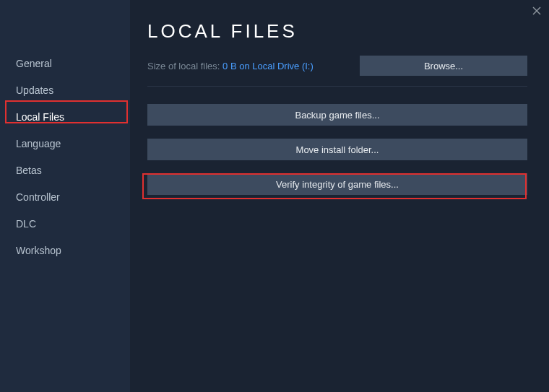  I want to click on verify-integrity-button: Verify integrity of game files..., so click(337, 184).